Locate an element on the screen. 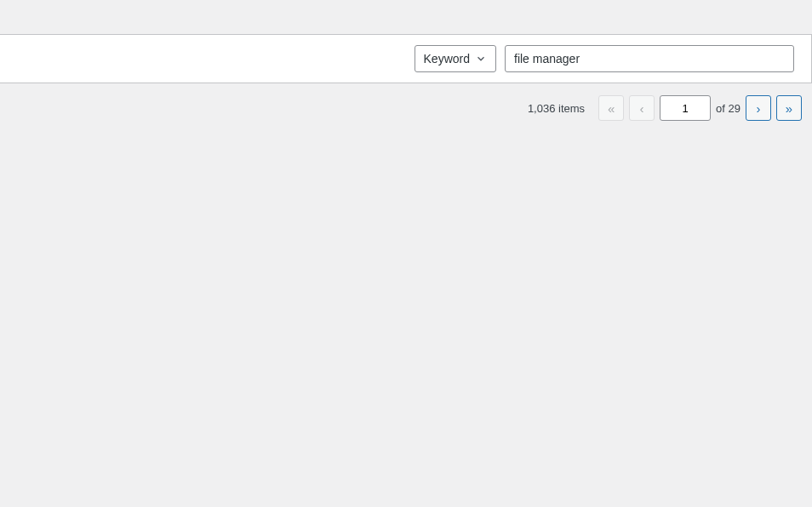 The width and height of the screenshot is (812, 507). pager-last: » is located at coordinates (789, 108).